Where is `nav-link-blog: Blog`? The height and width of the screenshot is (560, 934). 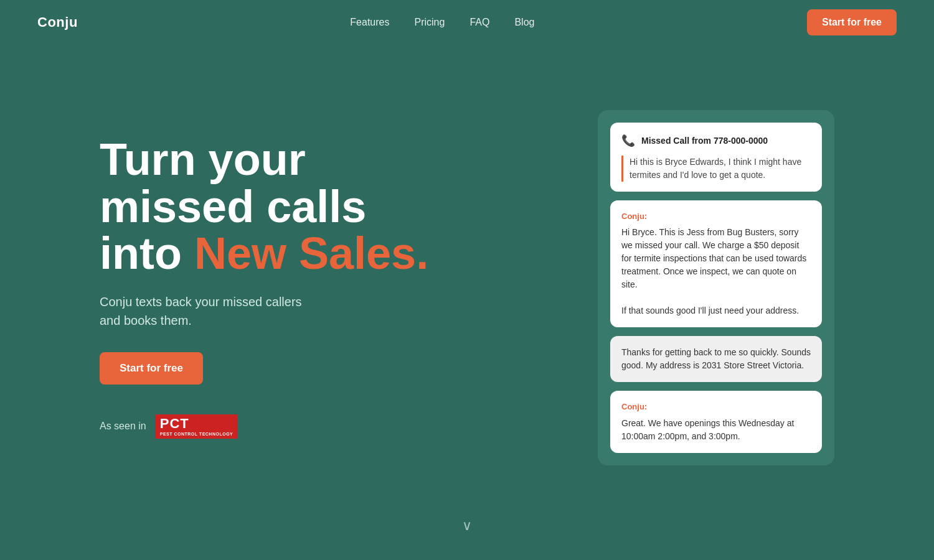 nav-link-blog: Blog is located at coordinates (524, 22).